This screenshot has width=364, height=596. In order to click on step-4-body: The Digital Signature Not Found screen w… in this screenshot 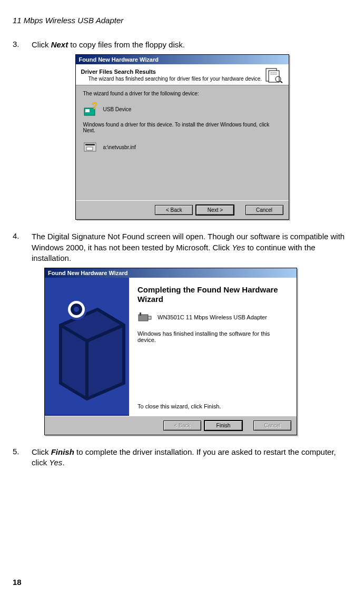, I will do `click(192, 248)`.